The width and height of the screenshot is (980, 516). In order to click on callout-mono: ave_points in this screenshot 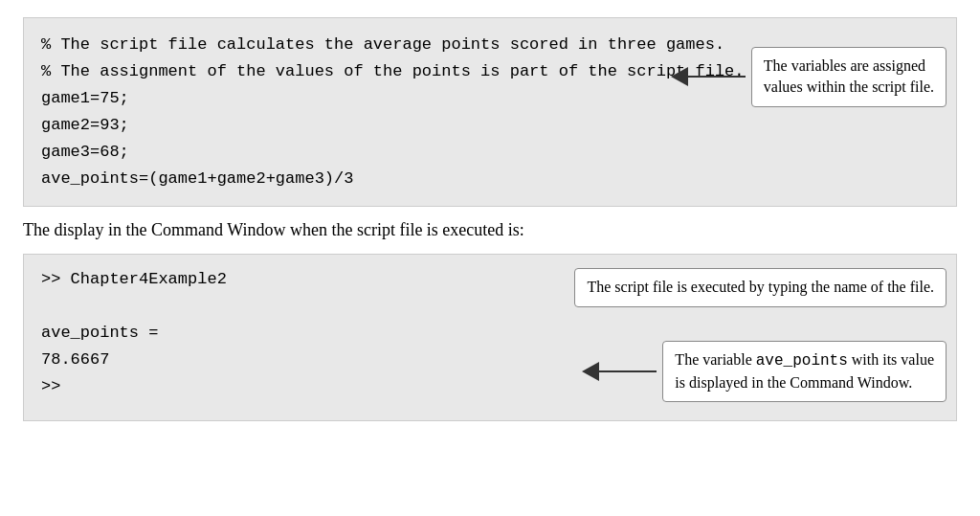, I will do `click(802, 361)`.